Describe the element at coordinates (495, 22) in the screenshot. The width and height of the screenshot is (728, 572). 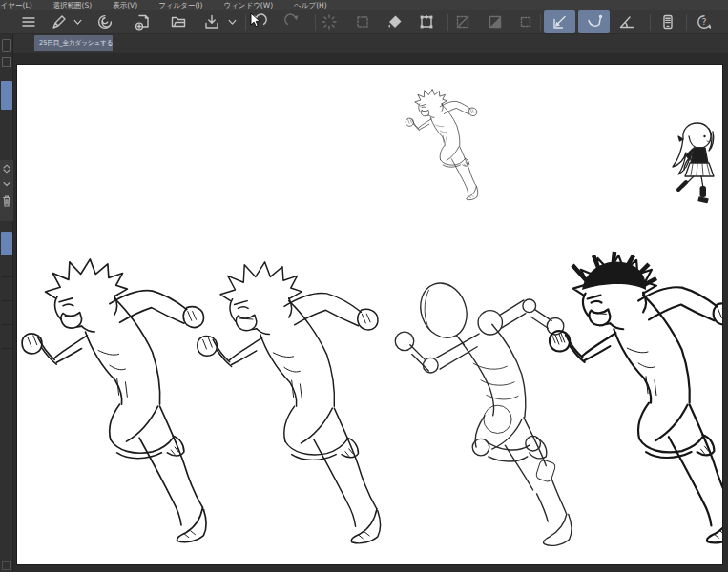
I see `expand-selection-button` at that location.